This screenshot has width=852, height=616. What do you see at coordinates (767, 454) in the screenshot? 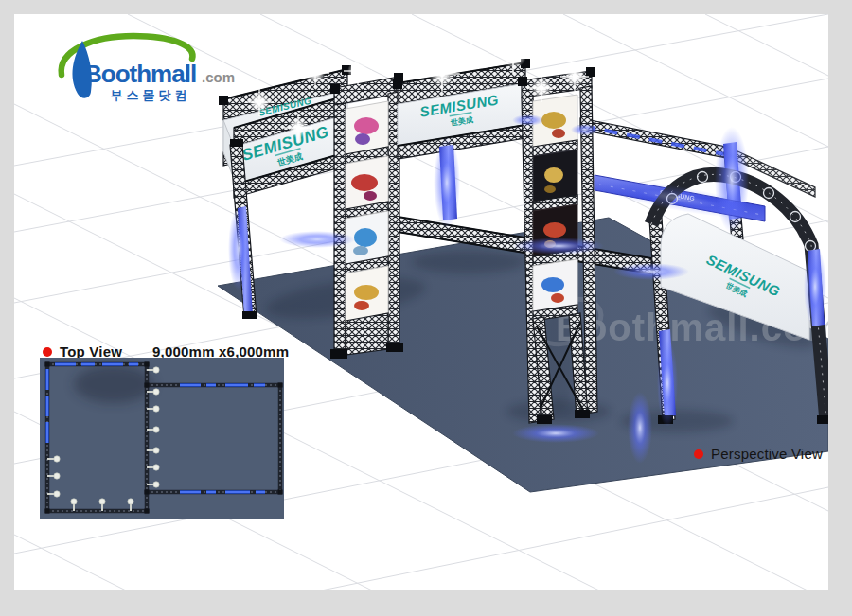
I see `perspective-view-label: Perspective View` at bounding box center [767, 454].